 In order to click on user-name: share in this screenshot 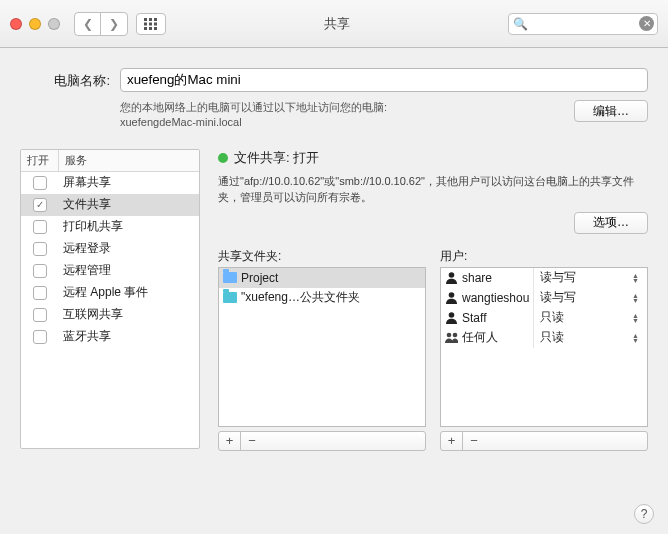, I will do `click(477, 278)`.